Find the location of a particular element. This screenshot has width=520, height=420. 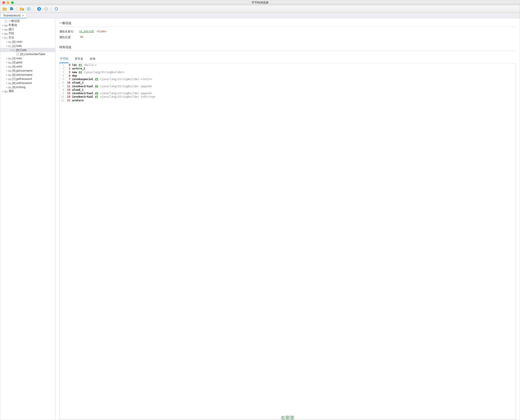

tree-node: ▸属性 is located at coordinates (28, 91).